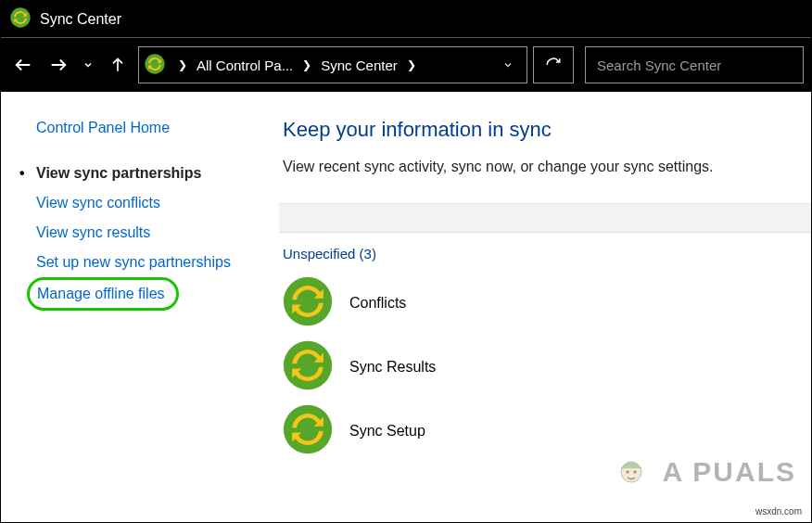  What do you see at coordinates (779, 512) in the screenshot?
I see `source-mark: wsxdn.com` at bounding box center [779, 512].